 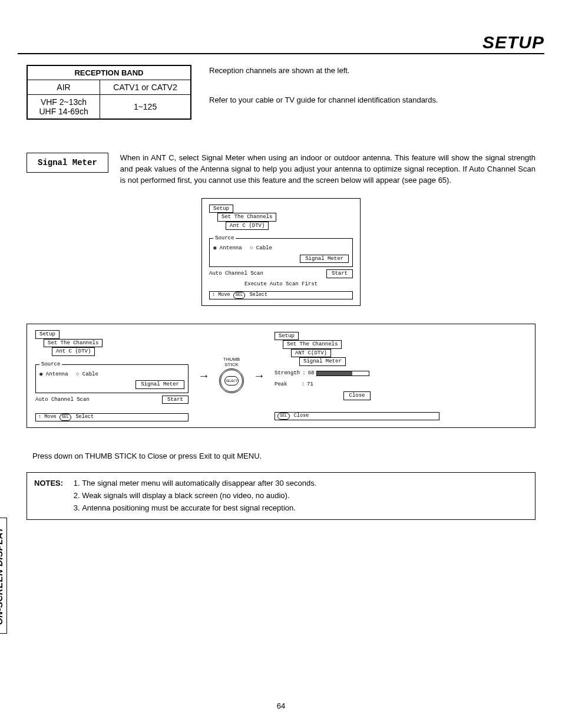 What do you see at coordinates (146, 107) in the screenshot?
I see `cell-range: 1~125` at bounding box center [146, 107].